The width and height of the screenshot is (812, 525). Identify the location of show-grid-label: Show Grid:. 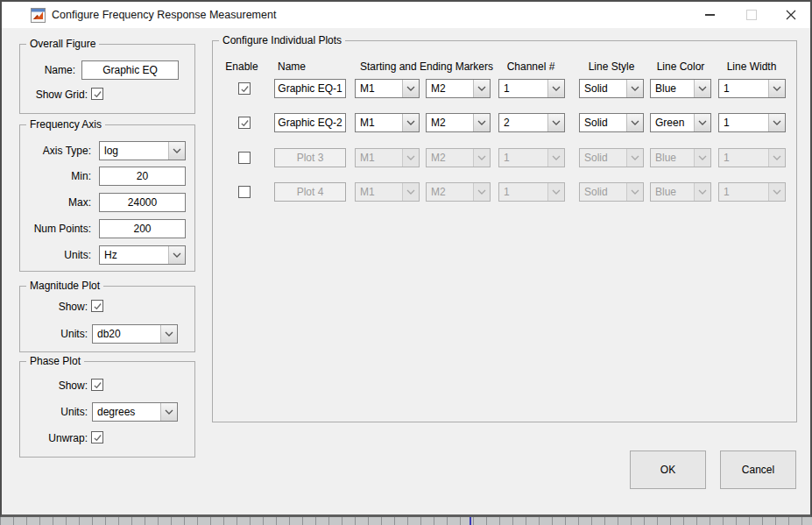
(55, 95).